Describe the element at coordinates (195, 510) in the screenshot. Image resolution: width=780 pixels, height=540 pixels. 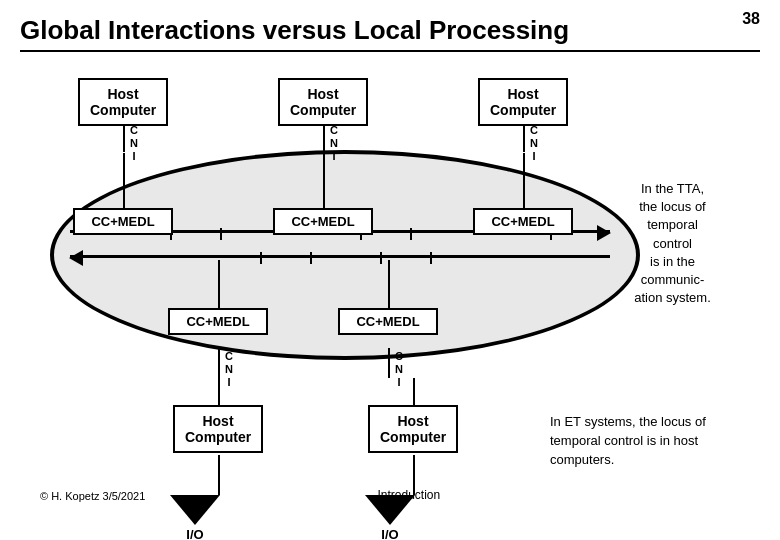
I see `io-triangle-left` at that location.